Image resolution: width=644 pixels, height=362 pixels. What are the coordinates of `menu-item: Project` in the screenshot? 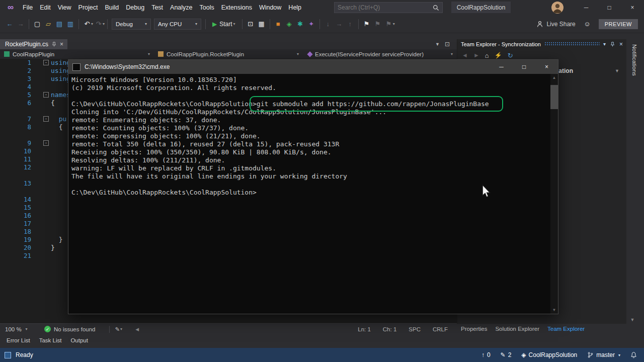 It's located at (89, 8).